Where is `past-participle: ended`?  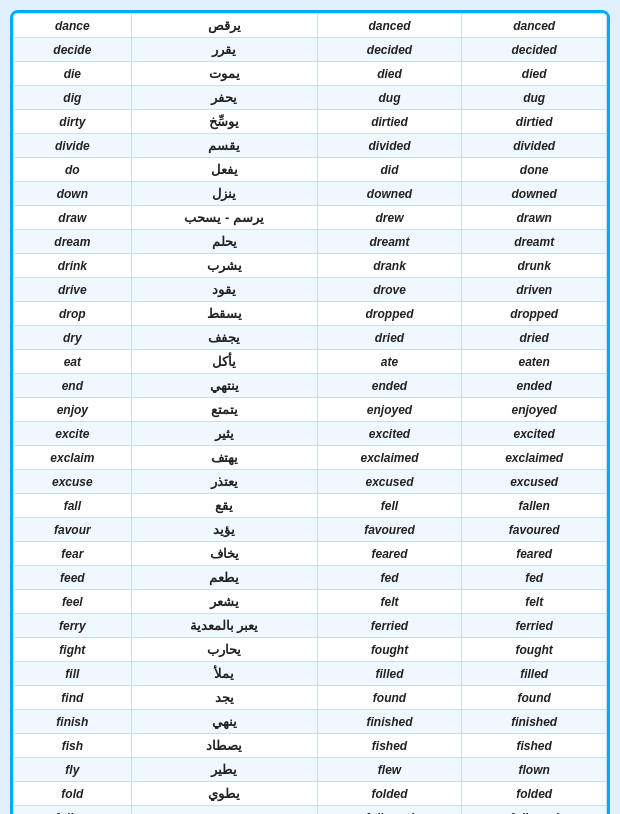
past-participle: ended is located at coordinates (534, 386).